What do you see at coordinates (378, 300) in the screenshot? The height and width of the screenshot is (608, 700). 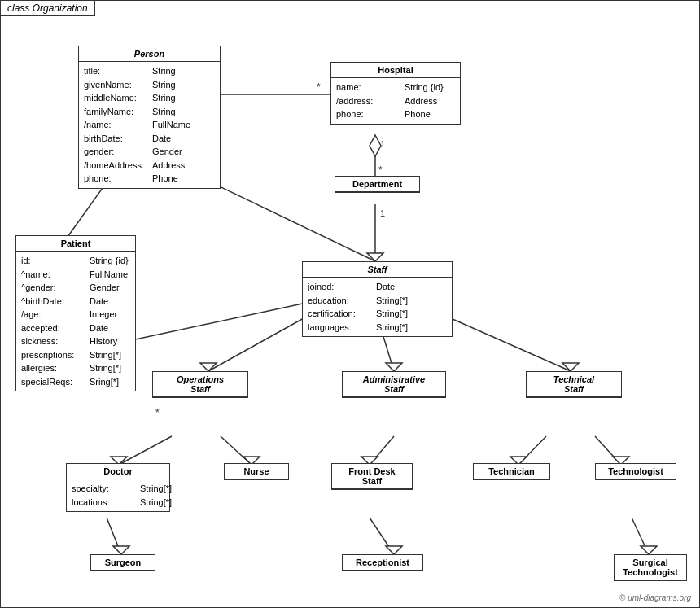 I see `staff-box: Staff joined:Date education:String[*] ce…` at bounding box center [378, 300].